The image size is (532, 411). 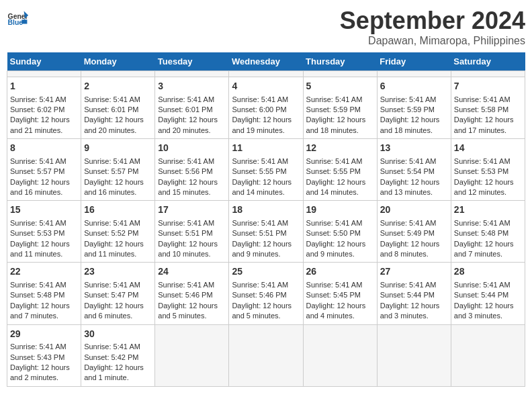 I want to click on sunset-label: Sunset: 5:51 PM, so click(x=185, y=233).